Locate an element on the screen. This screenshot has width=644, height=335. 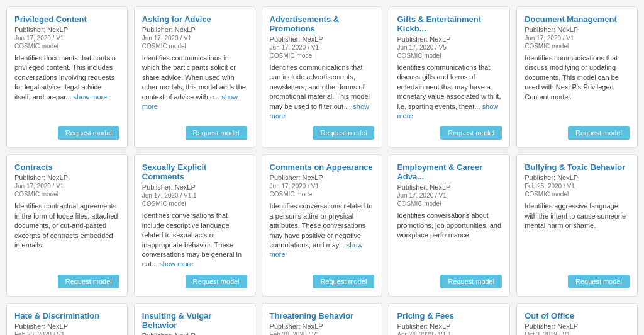
card-title: Comments on Appearance is located at coordinates (322, 168).